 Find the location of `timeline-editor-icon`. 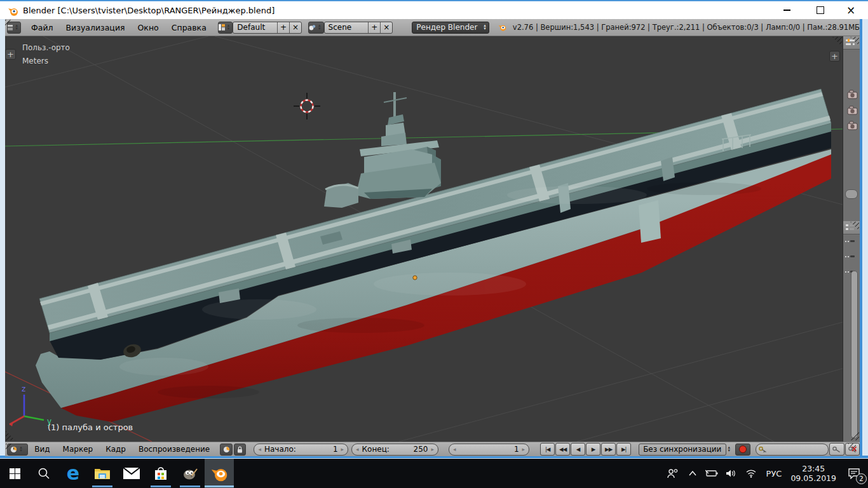

timeline-editor-icon is located at coordinates (14, 450).